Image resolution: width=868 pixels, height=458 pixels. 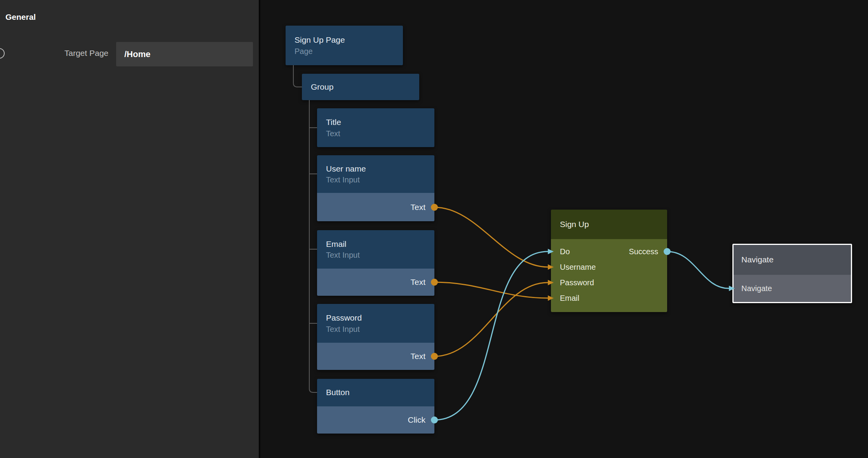 I want to click on port-dot-signup-success, so click(x=667, y=252).